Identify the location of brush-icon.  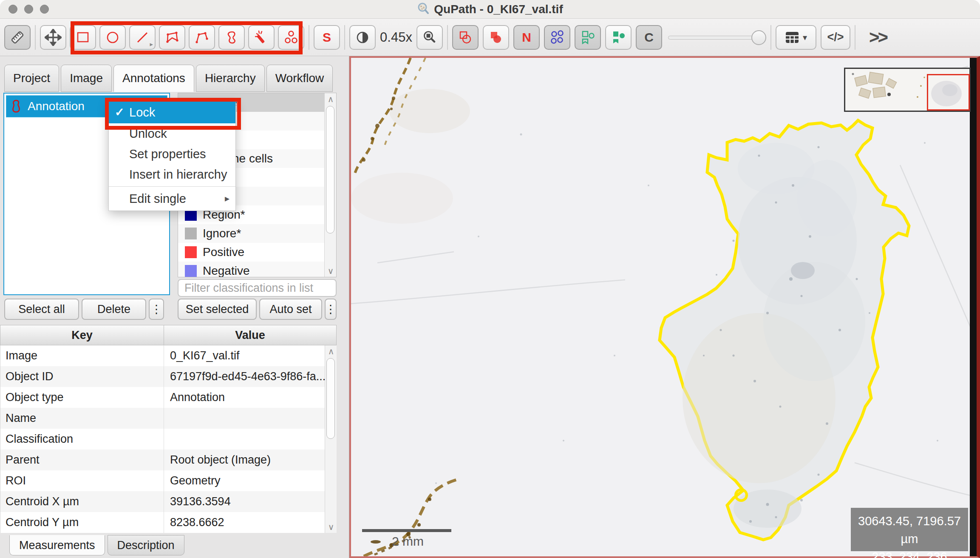
(232, 37).